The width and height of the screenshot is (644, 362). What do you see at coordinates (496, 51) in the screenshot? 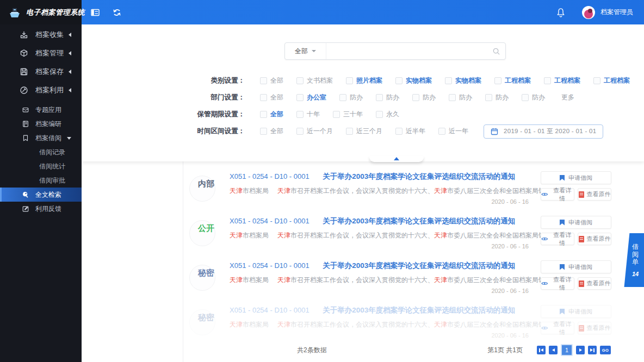
I see `search-icon` at bounding box center [496, 51].